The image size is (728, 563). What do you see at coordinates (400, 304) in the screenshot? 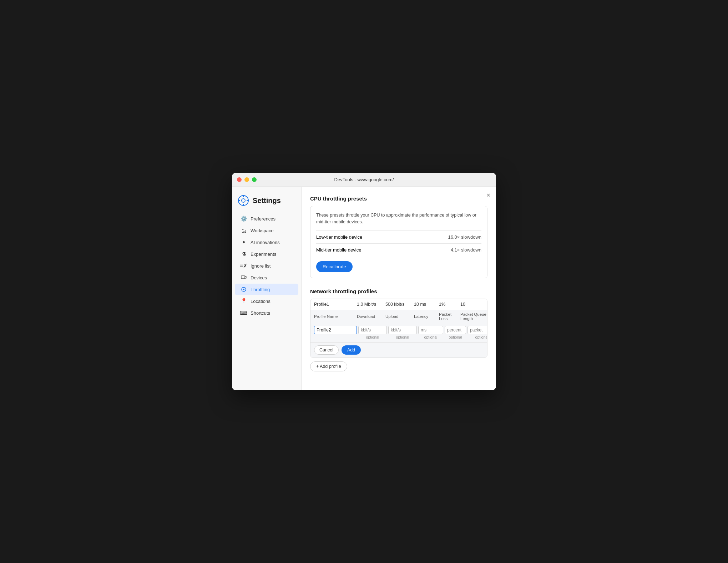
I see `profile1-upload: 500 kbit/s` at bounding box center [400, 304].